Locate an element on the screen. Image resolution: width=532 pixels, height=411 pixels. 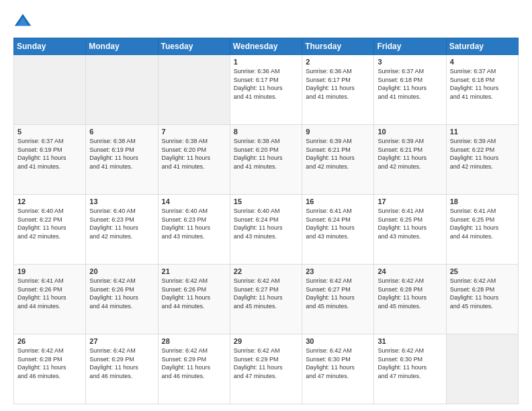
calendar-cell: 8Sunrise: 6:38 AM Sunset: 6:20 PM Daylig… is located at coordinates (266, 160).